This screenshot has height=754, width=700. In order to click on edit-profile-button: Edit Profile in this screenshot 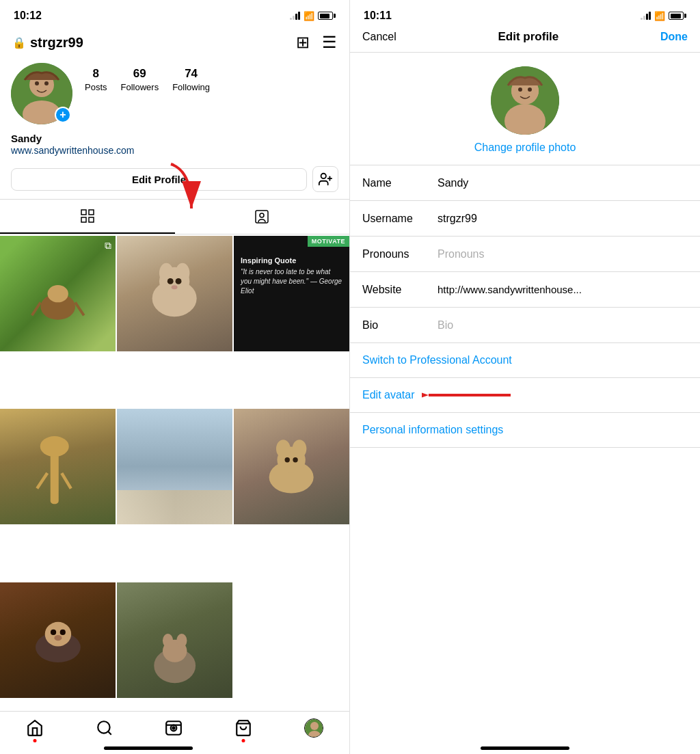, I will do `click(159, 179)`.